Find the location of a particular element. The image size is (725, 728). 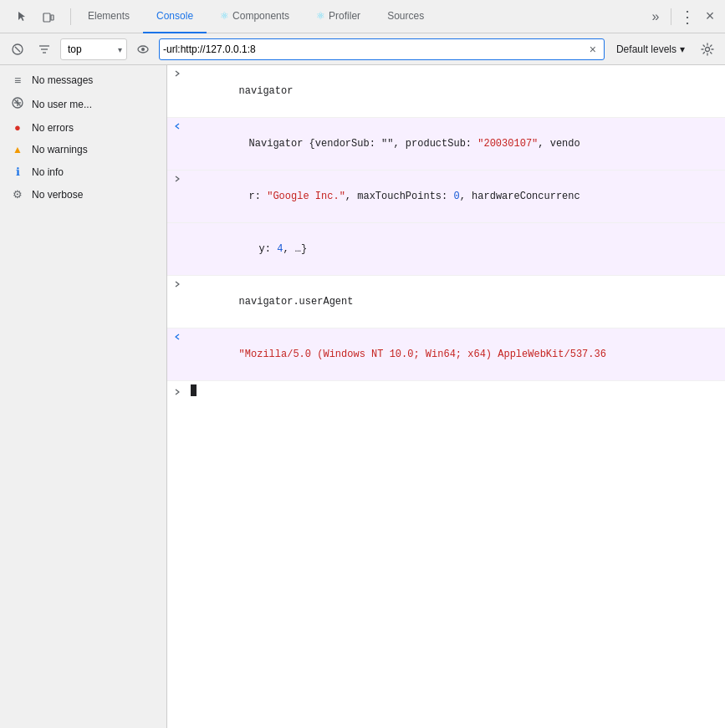

input-arrow is located at coordinates (177, 391).